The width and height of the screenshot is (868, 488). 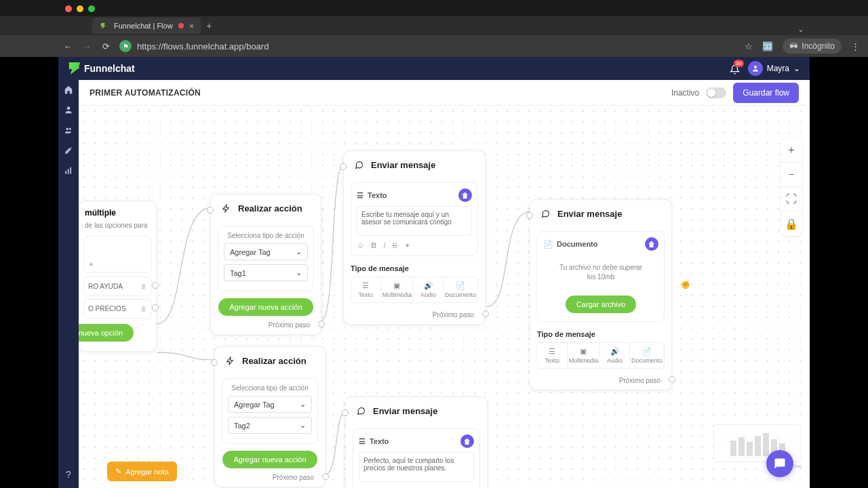 I want to click on window-zoom, so click(x=92, y=9).